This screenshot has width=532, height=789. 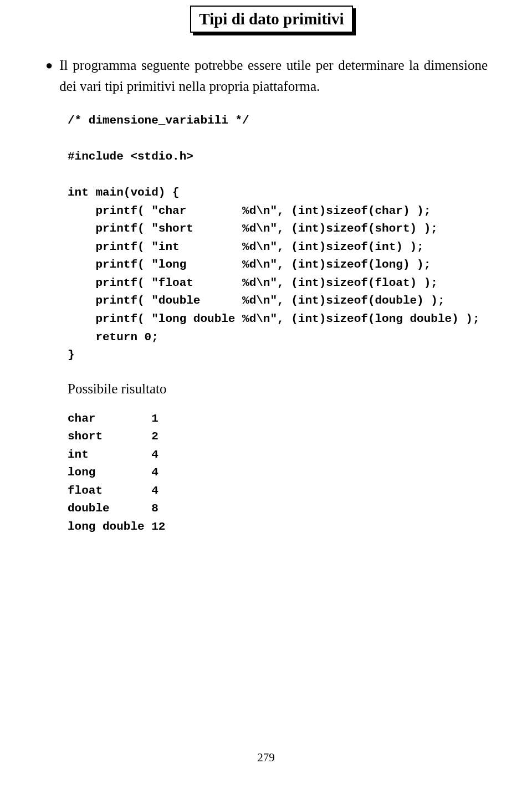 What do you see at coordinates (272, 19) in the screenshot?
I see `page-title: Tipi di dato primitivi` at bounding box center [272, 19].